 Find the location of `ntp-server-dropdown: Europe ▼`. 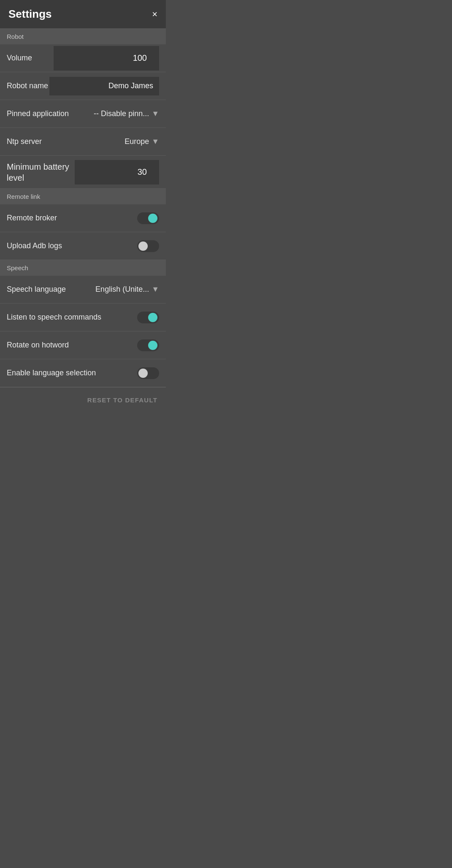

ntp-server-dropdown: Europe ▼ is located at coordinates (142, 142).